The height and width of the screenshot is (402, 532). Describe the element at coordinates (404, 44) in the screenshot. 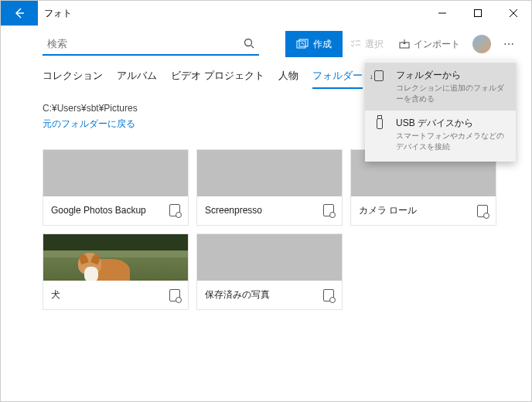

I see `import-icon` at that location.